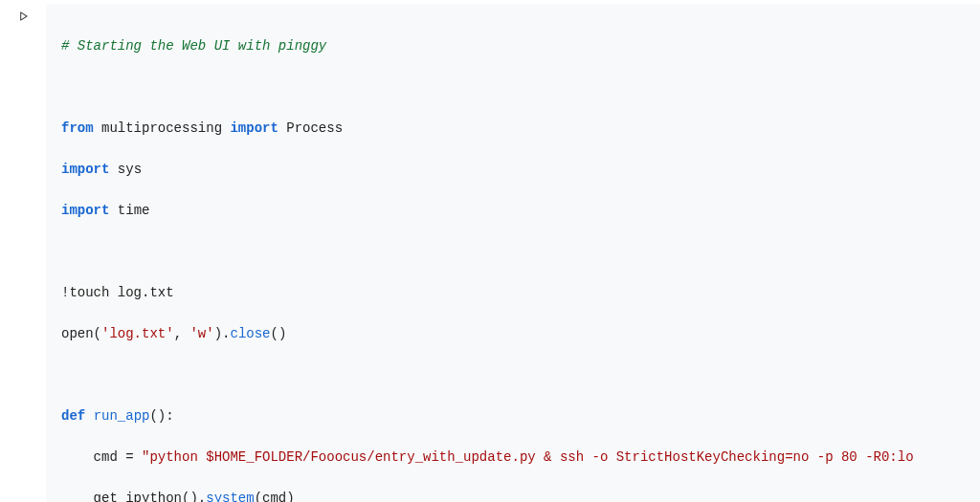 The width and height of the screenshot is (980, 502). What do you see at coordinates (230, 497) in the screenshot?
I see `code-call: system` at bounding box center [230, 497].